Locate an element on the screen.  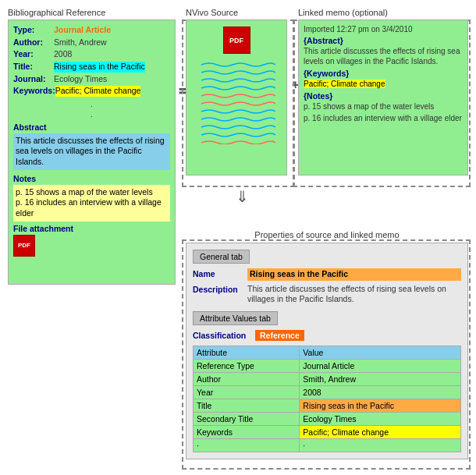
value-cell-2: 2008 is located at coordinates (381, 392).